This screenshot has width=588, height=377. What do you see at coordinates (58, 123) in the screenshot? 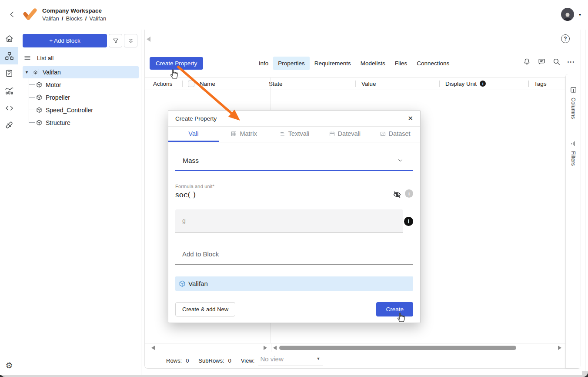
I see `tree-item-label: Structure` at bounding box center [58, 123].